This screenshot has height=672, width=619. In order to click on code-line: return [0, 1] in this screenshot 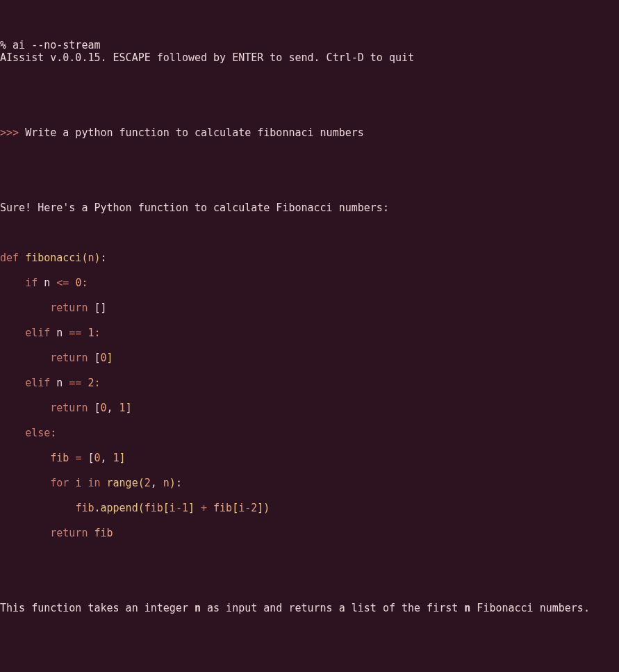, I will do `click(310, 408)`.